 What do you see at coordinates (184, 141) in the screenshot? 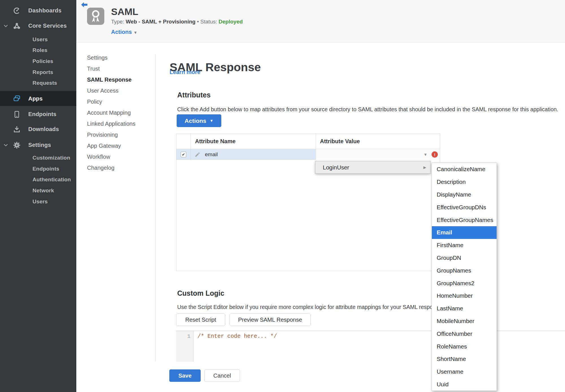
I see `select-column-header` at bounding box center [184, 141].